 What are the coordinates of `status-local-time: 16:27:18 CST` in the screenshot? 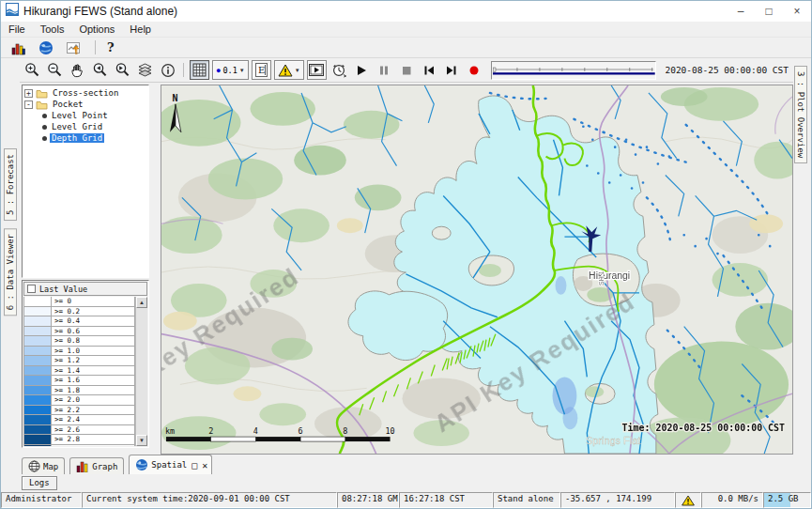 It's located at (446, 500).